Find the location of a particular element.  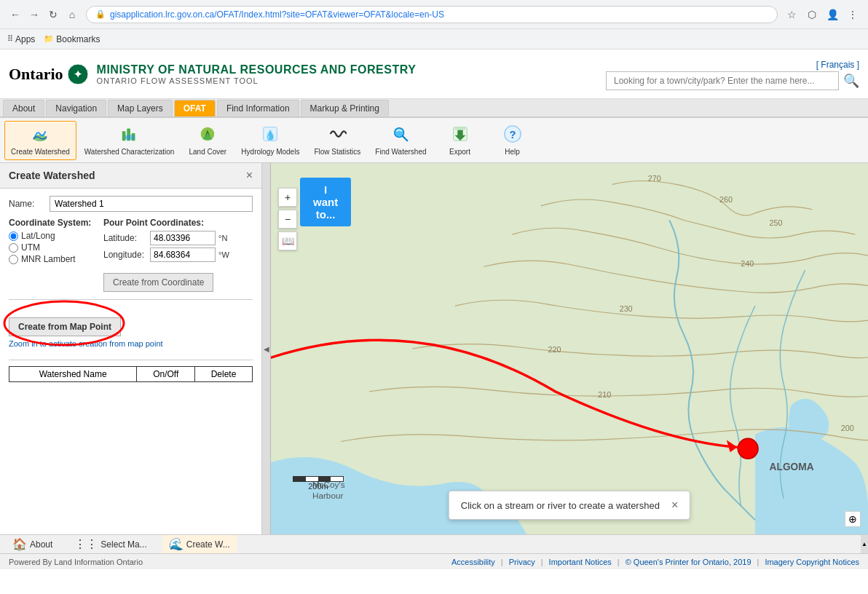

svg-text: Harbour is located at coordinates (328, 495).